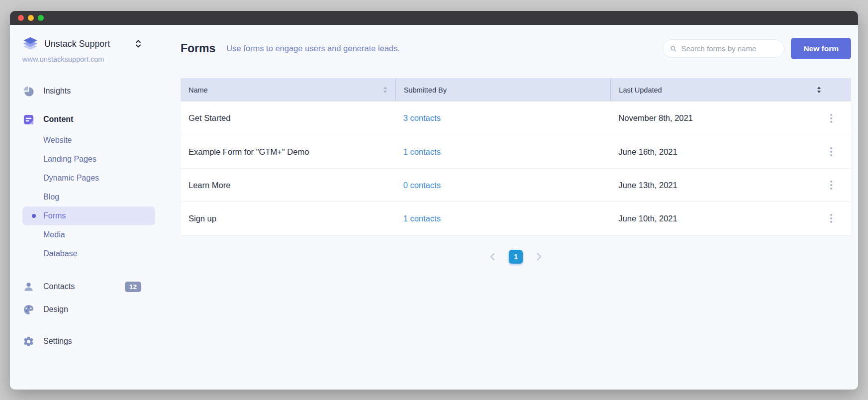 This screenshot has height=400, width=868. Describe the element at coordinates (516, 118) in the screenshot. I see `table-row: Get Started 3 contacts November 8th, 202…` at that location.